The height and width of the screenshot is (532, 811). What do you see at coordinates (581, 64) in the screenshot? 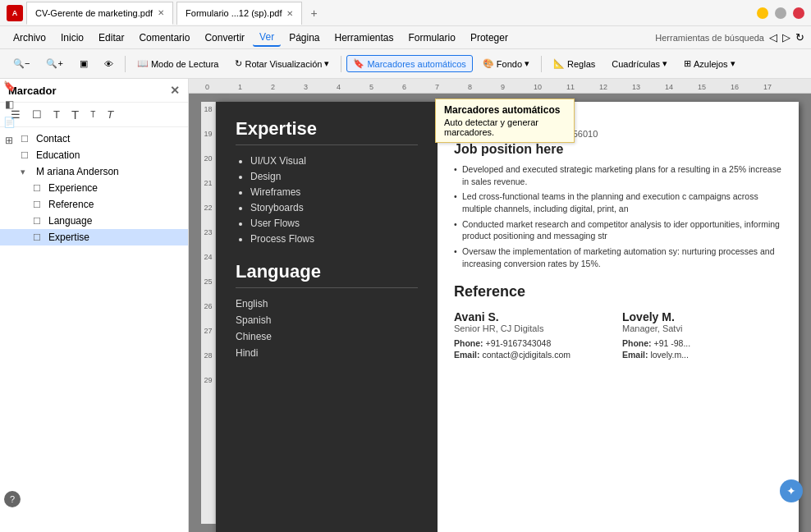
I see `reglas-label: Reglas` at bounding box center [581, 64].